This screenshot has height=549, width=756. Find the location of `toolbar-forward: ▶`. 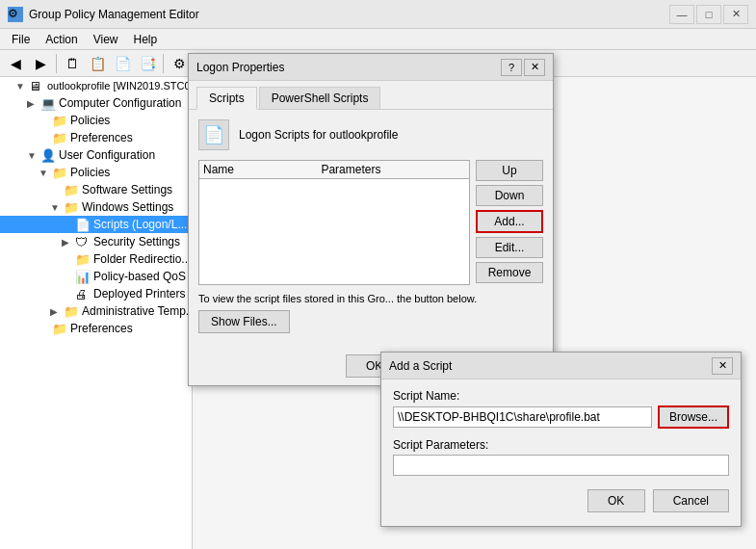

toolbar-forward: ▶ is located at coordinates (40, 64).